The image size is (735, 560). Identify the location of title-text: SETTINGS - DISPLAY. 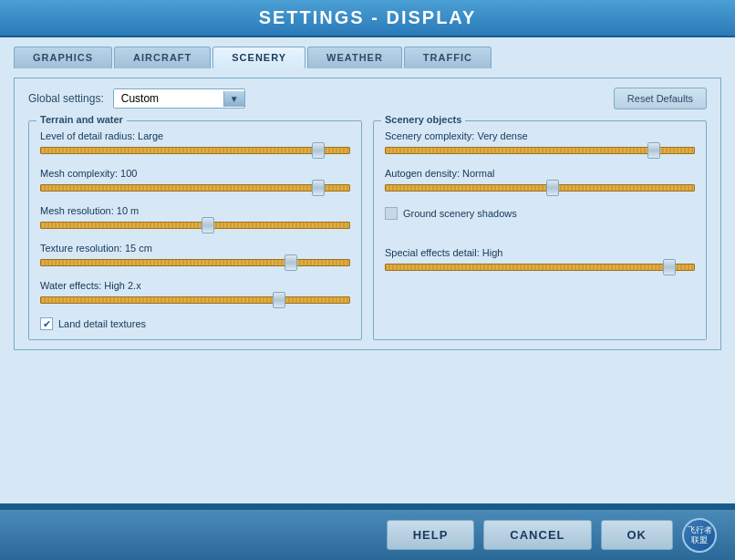
(368, 17).